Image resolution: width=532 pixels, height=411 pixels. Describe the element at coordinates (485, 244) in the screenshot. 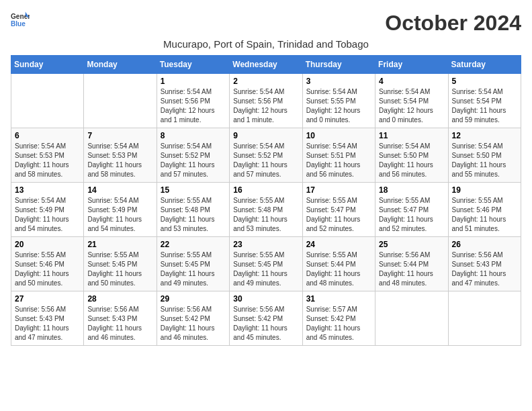

I see `day-number: 26` at that location.